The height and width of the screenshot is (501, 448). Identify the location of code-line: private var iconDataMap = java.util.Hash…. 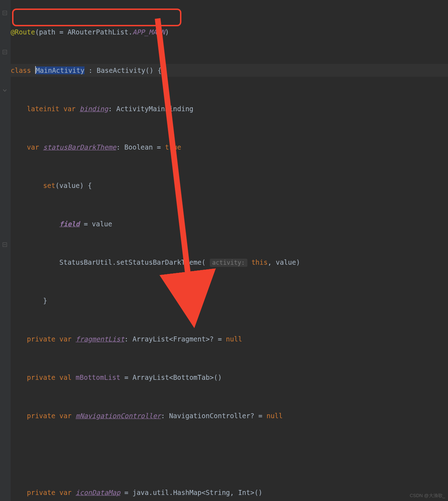
(229, 492).